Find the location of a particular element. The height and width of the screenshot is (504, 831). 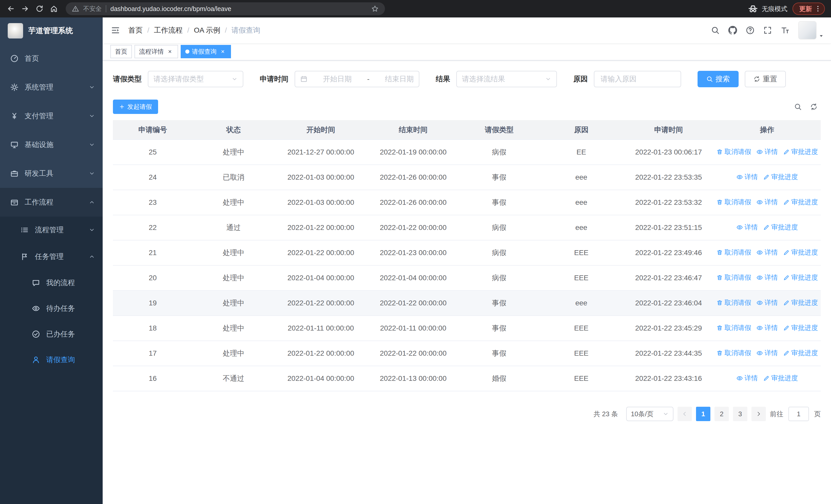

reset-button: 重置 is located at coordinates (765, 79).